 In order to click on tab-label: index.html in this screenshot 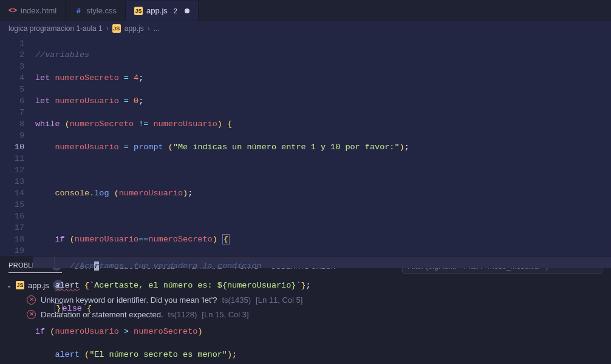, I will do `click(39, 11)`.